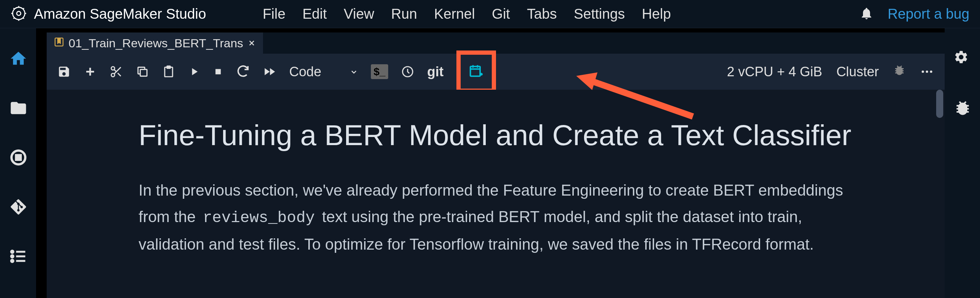 The width and height of the screenshot is (980, 298). What do you see at coordinates (501, 14) in the screenshot?
I see `menu-git: Git` at bounding box center [501, 14].